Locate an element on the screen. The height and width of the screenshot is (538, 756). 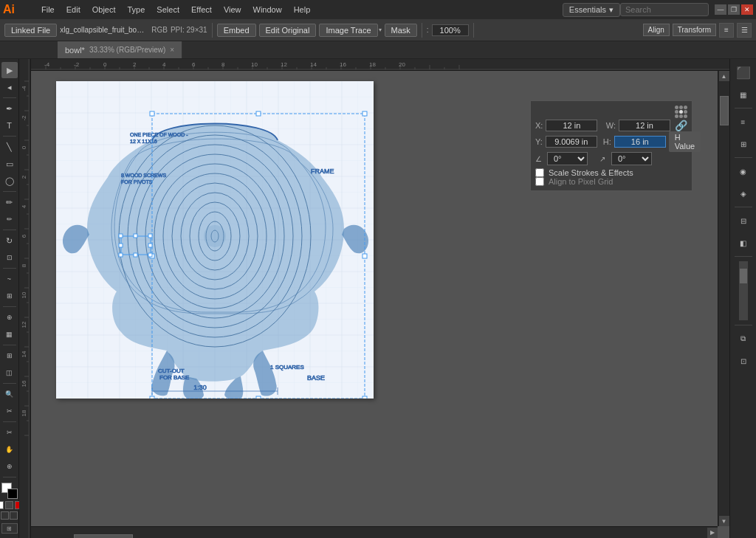
pen-tool: ✒ is located at coordinates (10, 108).